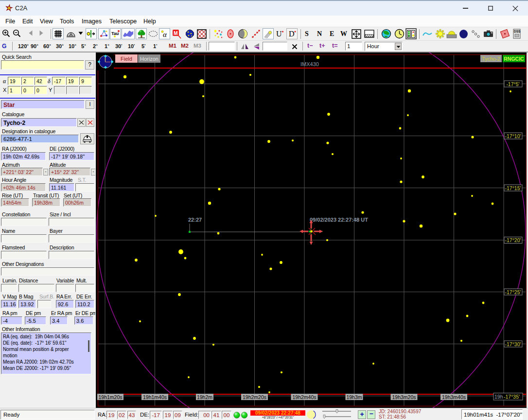 The image size is (528, 420). I want to click on svg-text: Field, so click(126, 59).